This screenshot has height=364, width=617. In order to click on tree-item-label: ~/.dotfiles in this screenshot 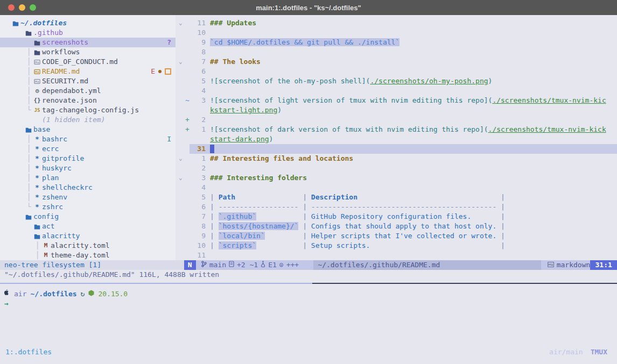, I will do `click(44, 23)`.